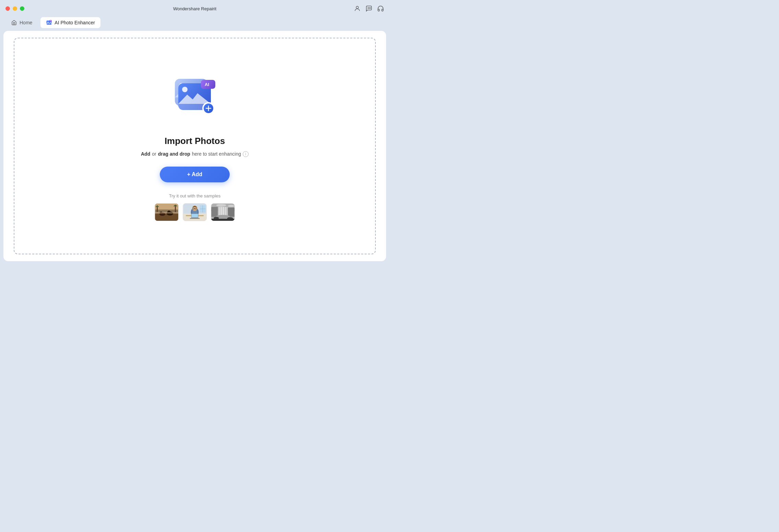 The image size is (779, 532). What do you see at coordinates (15, 9) in the screenshot?
I see `traffic-lights` at bounding box center [15, 9].